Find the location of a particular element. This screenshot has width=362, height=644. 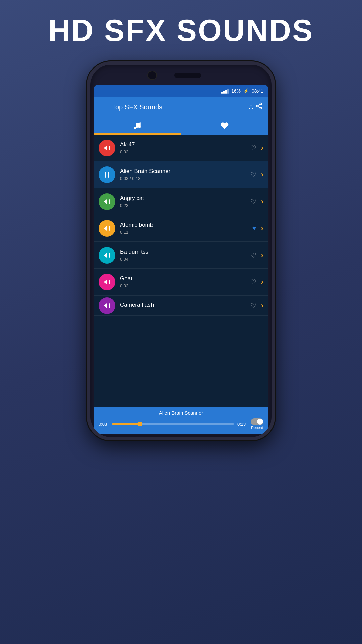

sound-info-atomic-bomb: Atomic bomb 0:11 is located at coordinates (186, 228).